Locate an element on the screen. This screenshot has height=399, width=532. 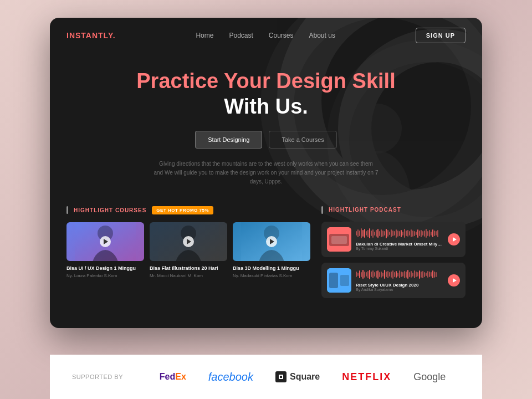
courses-section-title: HIGHTLIGHT COURSES is located at coordinates (110, 211).